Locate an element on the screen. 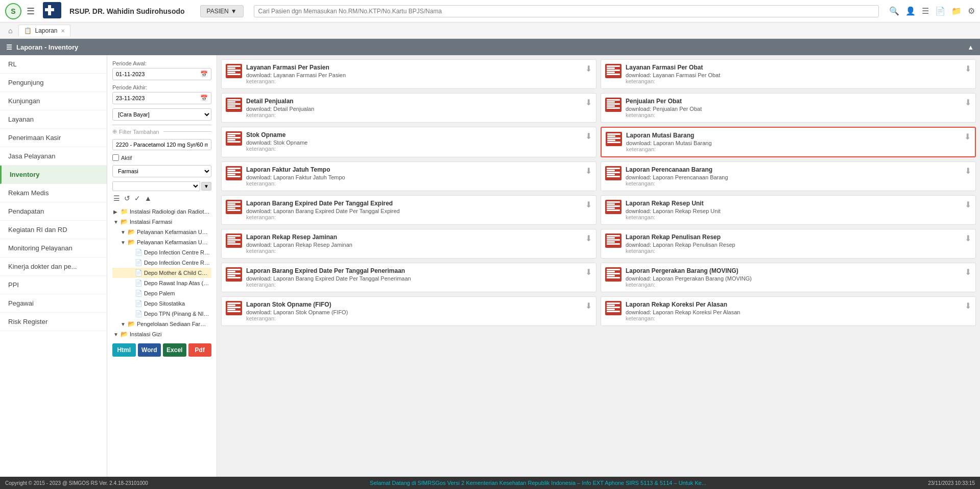 The image size is (980, 489). home-tab: ⌂ is located at coordinates (10, 31).